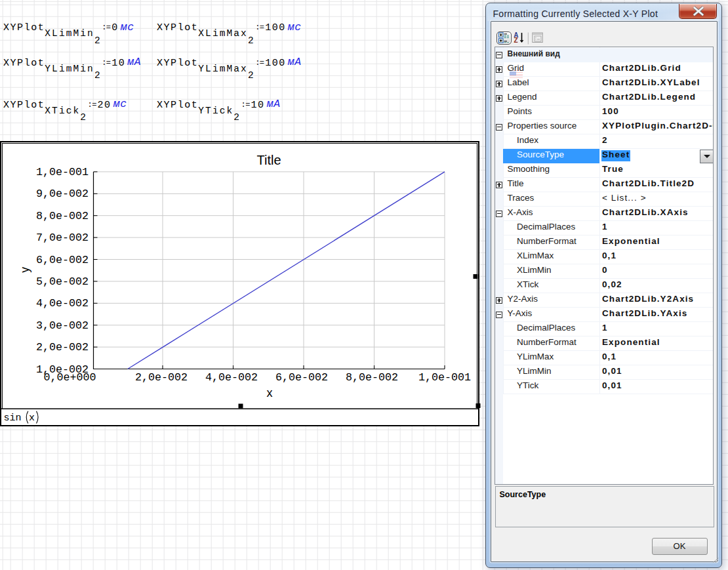 Image resolution: width=728 pixels, height=570 pixels. Describe the element at coordinates (516, 41) in the screenshot. I see `svg-text: Z` at that location.